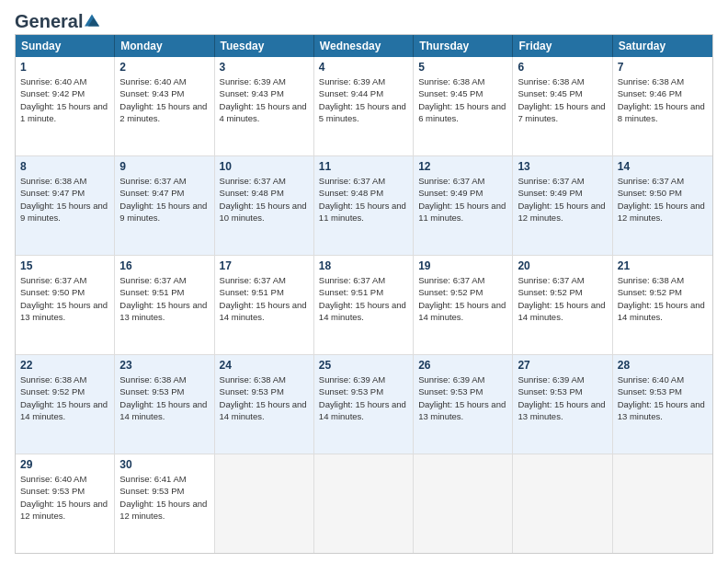 The height and width of the screenshot is (563, 728). Describe the element at coordinates (663, 397) in the screenshot. I see `day-info: Sunrise: 6:40 AMSunset: 9:53 PMDaylight:…` at that location.